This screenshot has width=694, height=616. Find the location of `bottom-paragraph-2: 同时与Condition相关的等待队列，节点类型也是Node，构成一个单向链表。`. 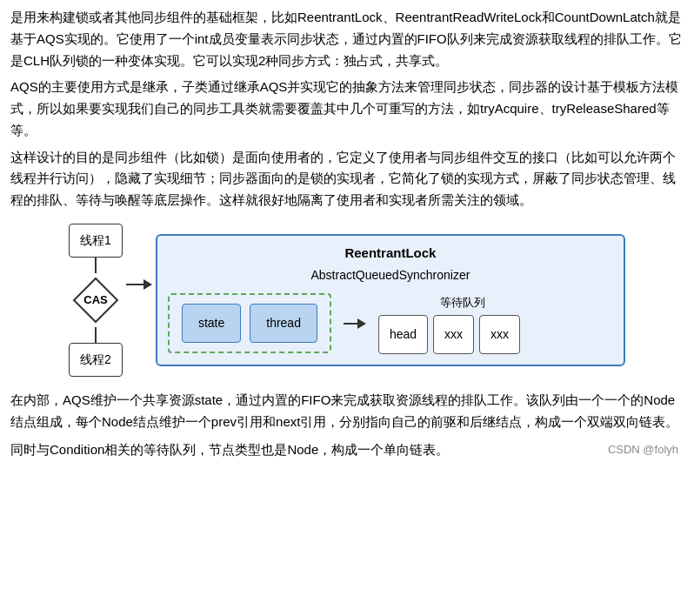

bottom-paragraph-2: 同时与Condition相关的等待队列，节点类型也是Node，构成一个单向链表。 is located at coordinates (347, 450).